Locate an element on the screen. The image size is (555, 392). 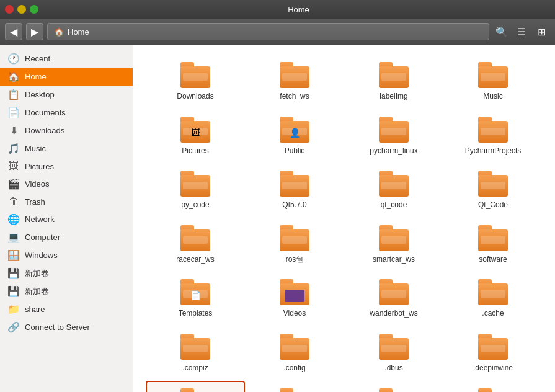
file-item-Downloads: Downloads is located at coordinates (195, 82).